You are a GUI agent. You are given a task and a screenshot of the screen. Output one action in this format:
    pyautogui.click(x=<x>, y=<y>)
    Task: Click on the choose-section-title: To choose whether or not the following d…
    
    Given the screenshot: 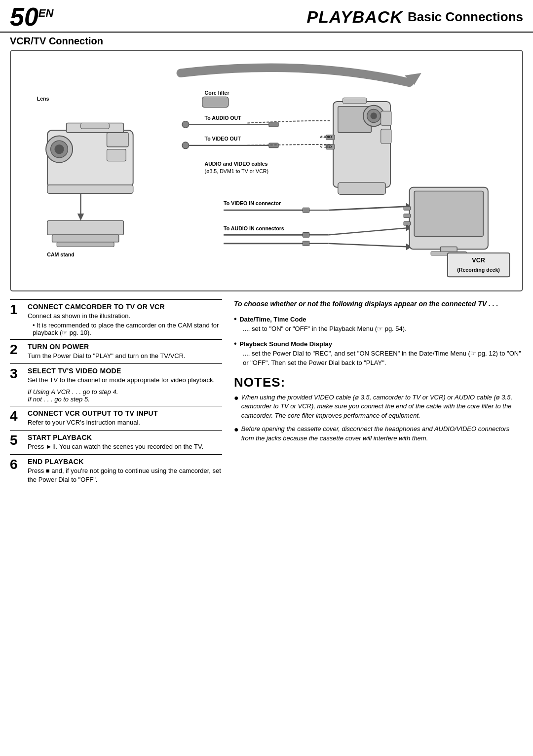 What is the action you would take?
    pyautogui.click(x=379, y=304)
    